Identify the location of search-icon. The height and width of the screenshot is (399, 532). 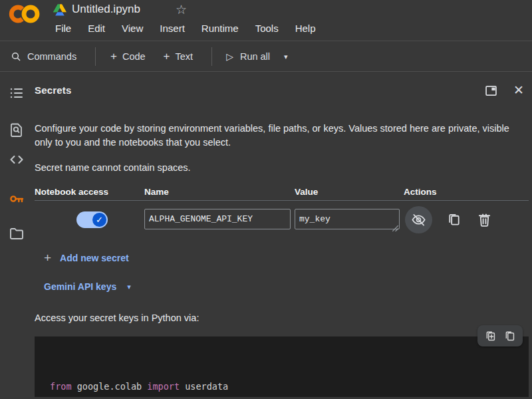
(16, 57).